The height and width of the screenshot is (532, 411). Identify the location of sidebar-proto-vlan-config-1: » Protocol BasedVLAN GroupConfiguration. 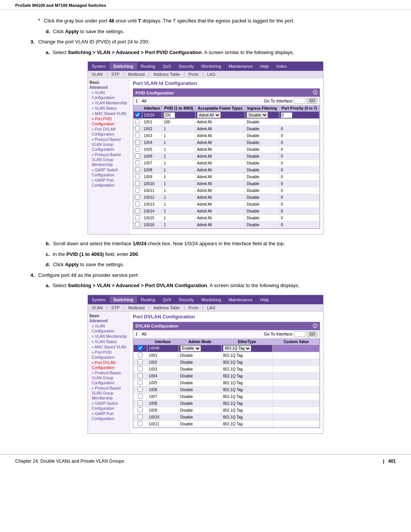
(110, 145).